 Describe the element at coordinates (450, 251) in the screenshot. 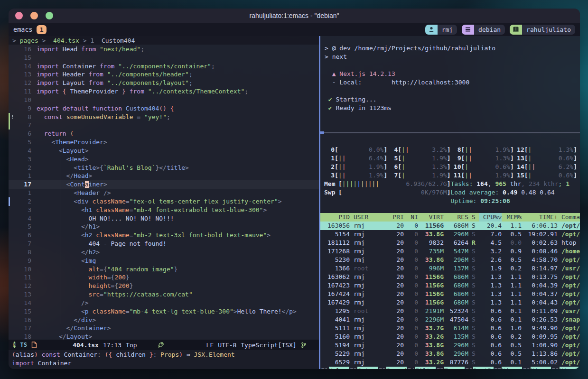

I see `process-row: 171268rmj200735M547MS3.20.90:08.46/home/…` at that location.